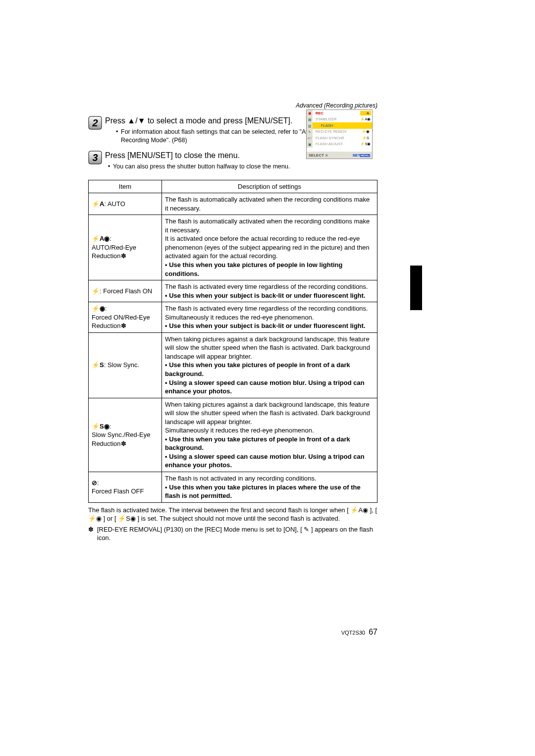  Describe the element at coordinates (310, 138) in the screenshot. I see `my-icon: MY` at that location.